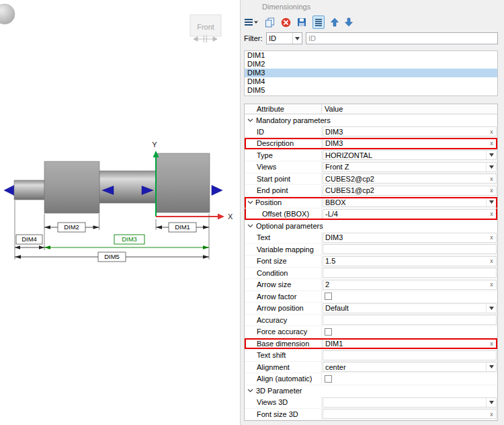 Image resolution: width=504 pixels, height=425 pixels. I want to click on attribute-cell: Text, so click(284, 238).